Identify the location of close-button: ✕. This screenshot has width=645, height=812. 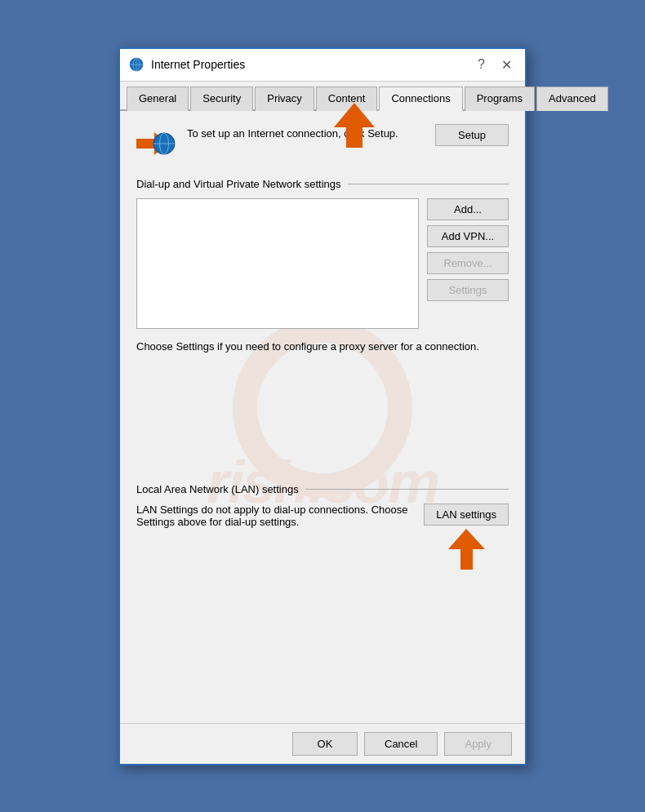
(506, 65).